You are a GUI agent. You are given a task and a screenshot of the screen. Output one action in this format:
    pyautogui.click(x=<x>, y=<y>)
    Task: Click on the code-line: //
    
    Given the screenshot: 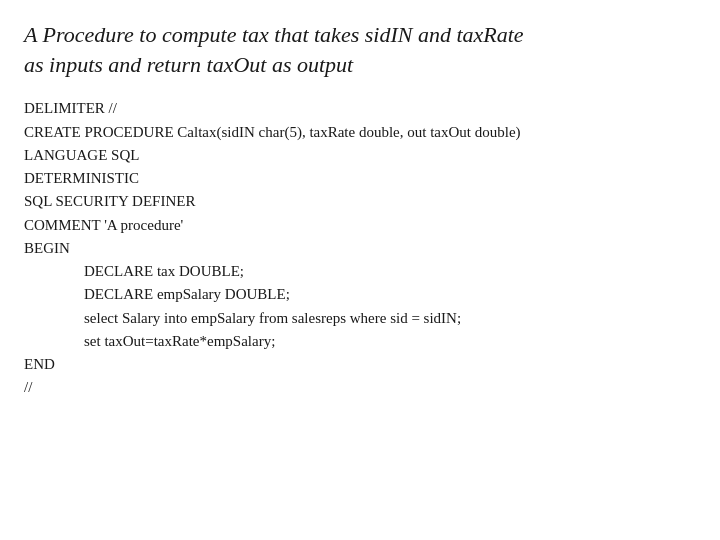 What is the action you would take?
    pyautogui.click(x=360, y=388)
    